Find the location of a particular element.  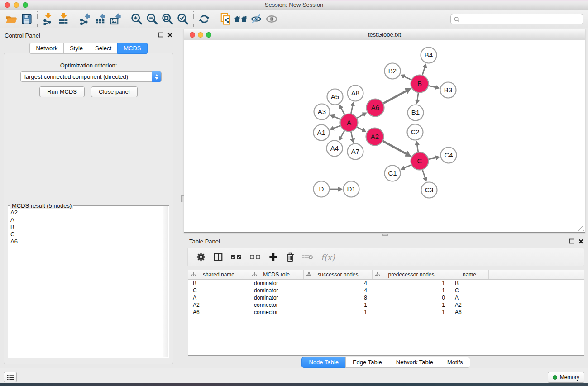

table-row: B dominator 4 1 B is located at coordinates (386, 283).